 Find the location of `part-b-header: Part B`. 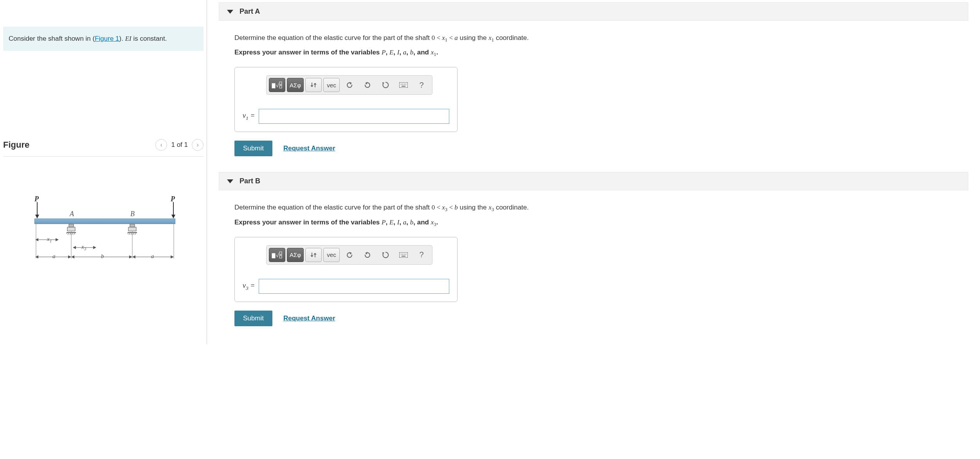

part-b-header: Part B is located at coordinates (593, 181).